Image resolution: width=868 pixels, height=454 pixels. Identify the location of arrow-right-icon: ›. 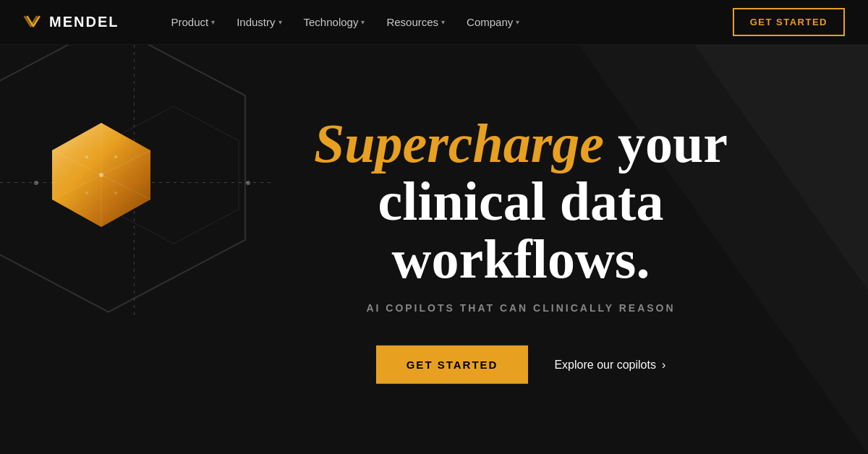
(664, 365).